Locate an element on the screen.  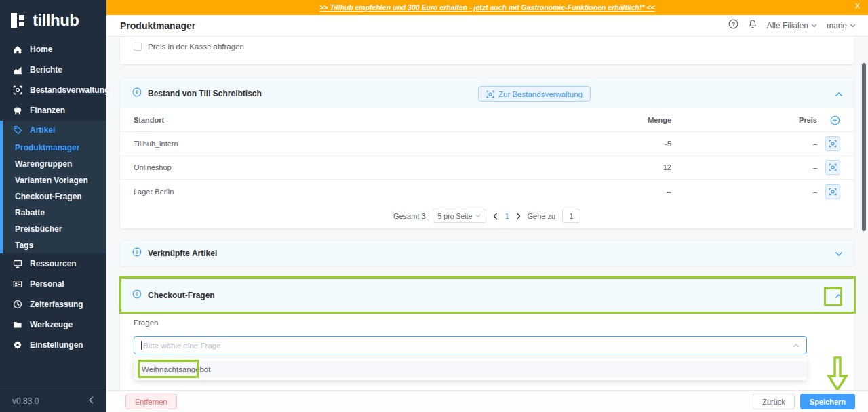
delete-button: Entfernen is located at coordinates (151, 401).